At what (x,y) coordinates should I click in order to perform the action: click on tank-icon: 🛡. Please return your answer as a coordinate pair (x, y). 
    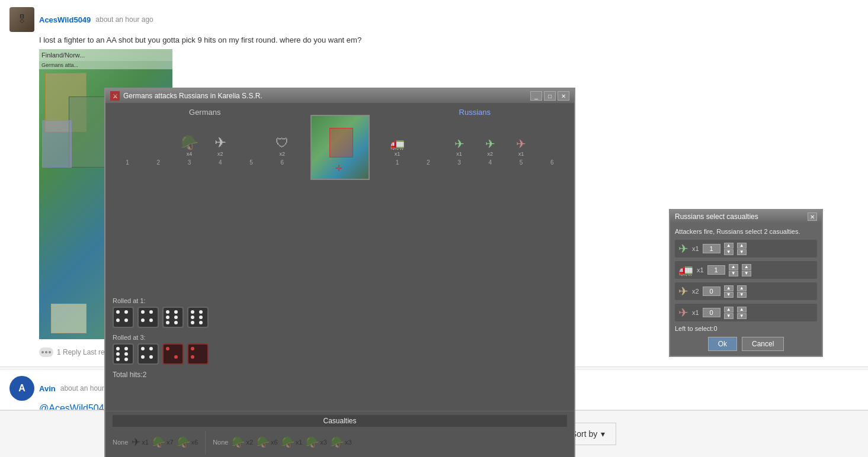
    Looking at the image, I should click on (282, 143).